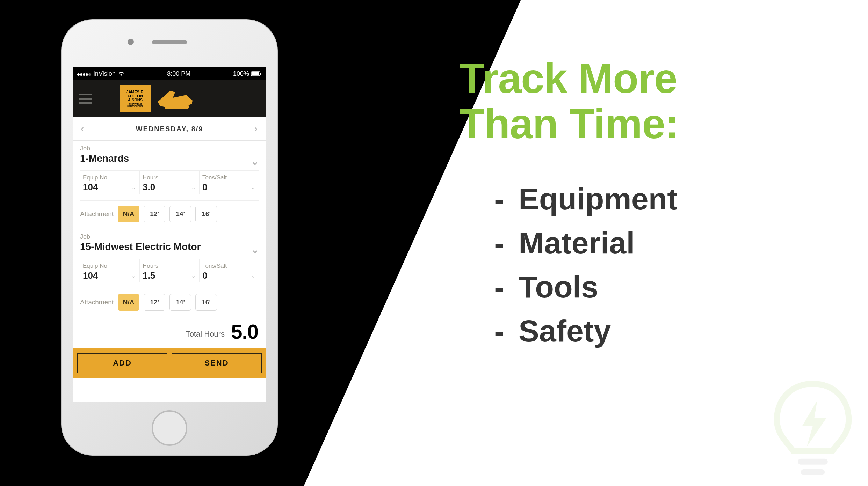 The image size is (868, 486). I want to click on slide-heading: Track More Than Time:, so click(643, 101).